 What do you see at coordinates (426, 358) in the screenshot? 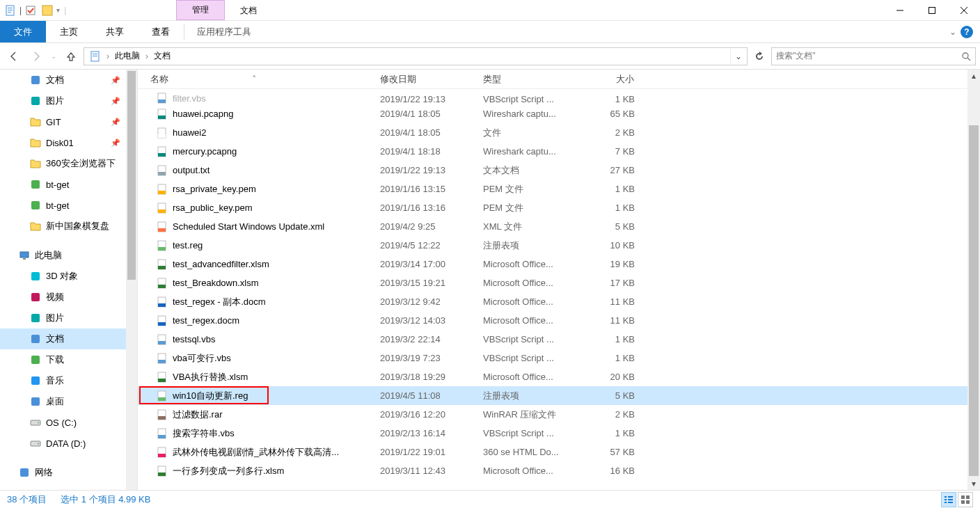
I see `file-date: 2019/3/19 7:23` at bounding box center [426, 358].